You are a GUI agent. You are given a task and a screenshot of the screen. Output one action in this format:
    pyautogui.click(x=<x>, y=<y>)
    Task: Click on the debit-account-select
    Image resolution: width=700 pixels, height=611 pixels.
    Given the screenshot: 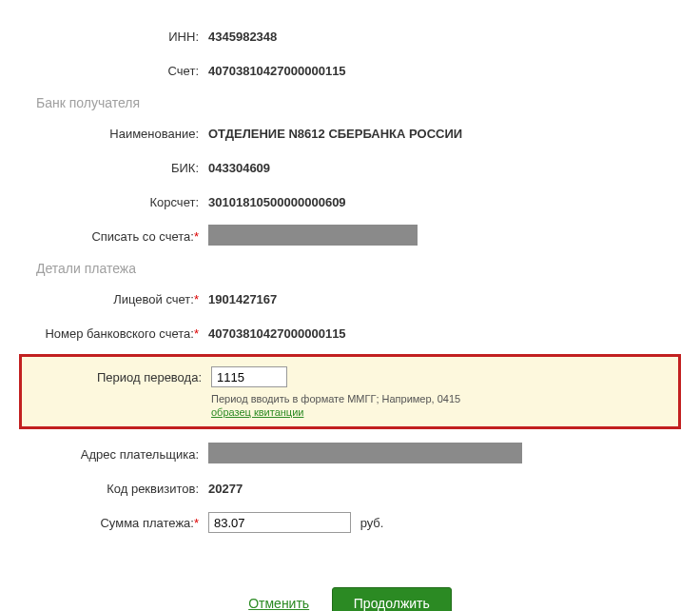 What is the action you would take?
    pyautogui.click(x=313, y=235)
    